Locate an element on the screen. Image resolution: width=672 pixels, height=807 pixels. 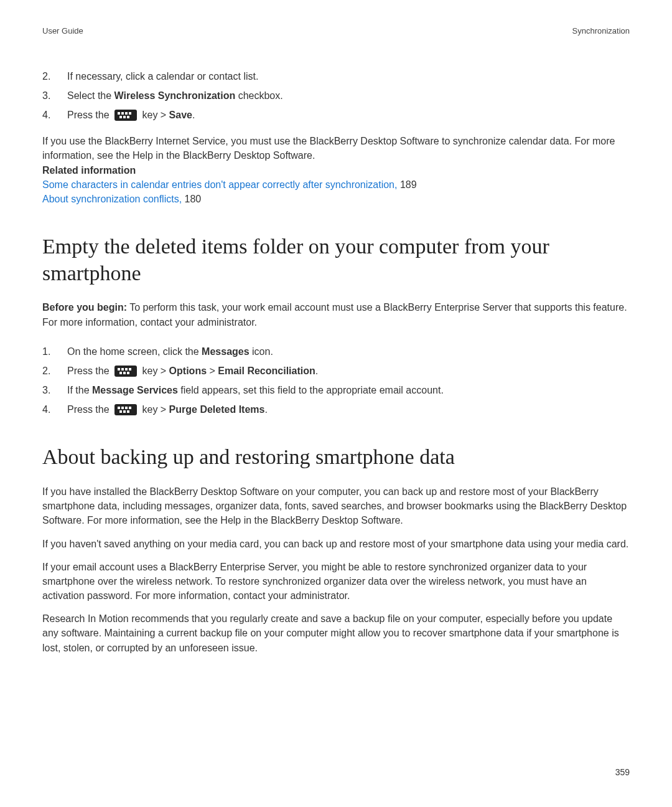
step-item: 2. If necessary, click a calendar or con… is located at coordinates (336, 76).